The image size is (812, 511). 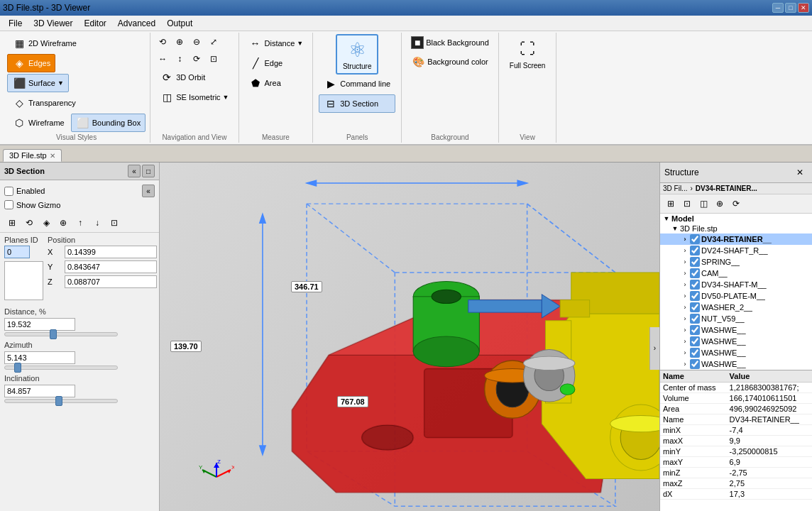 I want to click on btn-2d-wireframe: ▦ 2D Wireframe, so click(x=44, y=43).